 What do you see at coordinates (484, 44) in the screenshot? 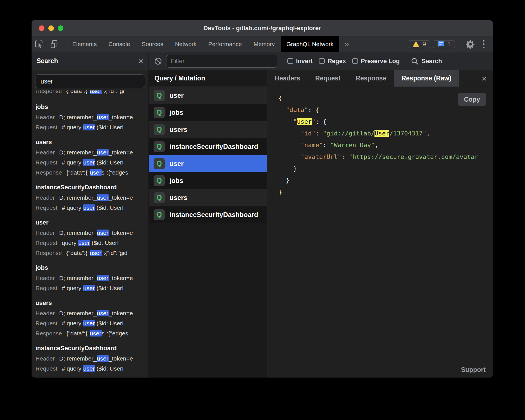
I see `more-options-icon` at bounding box center [484, 44].